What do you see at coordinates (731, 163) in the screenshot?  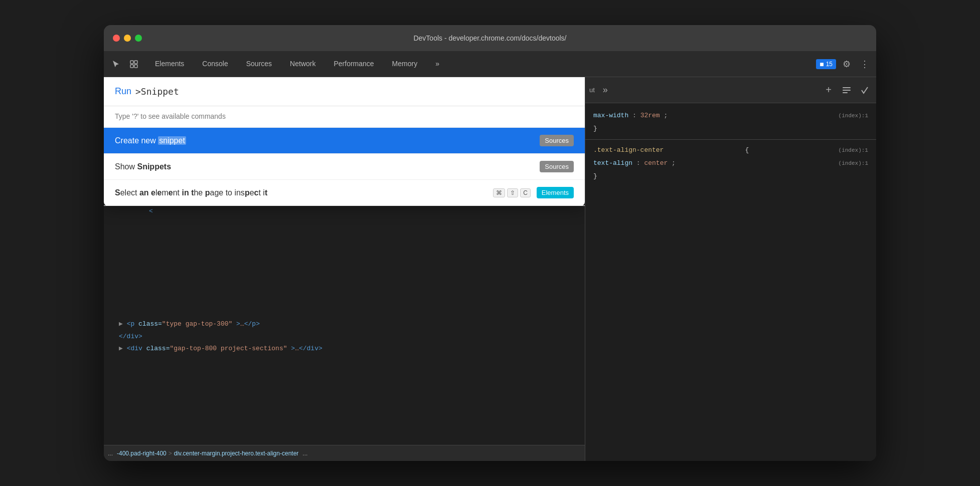 I see `css-block-2: .text-align-center { (index):1 text-alig…` at bounding box center [731, 163].